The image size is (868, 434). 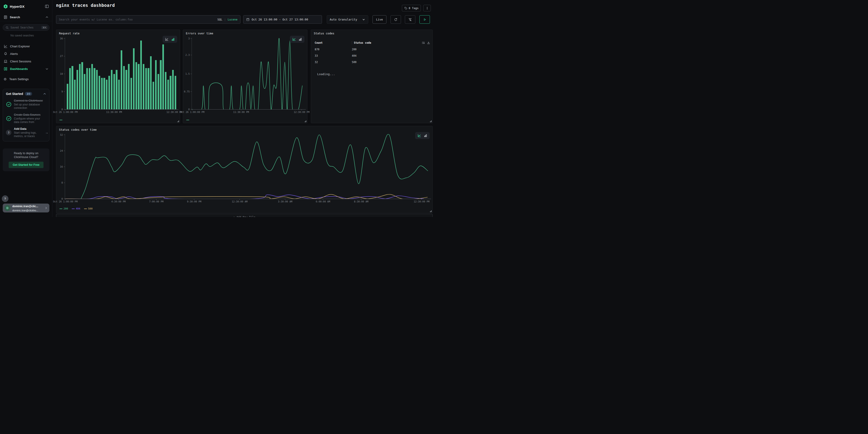 I want to click on get-started-step-connect: Connect to ClickHouse Set up your databa…, so click(x=26, y=104).